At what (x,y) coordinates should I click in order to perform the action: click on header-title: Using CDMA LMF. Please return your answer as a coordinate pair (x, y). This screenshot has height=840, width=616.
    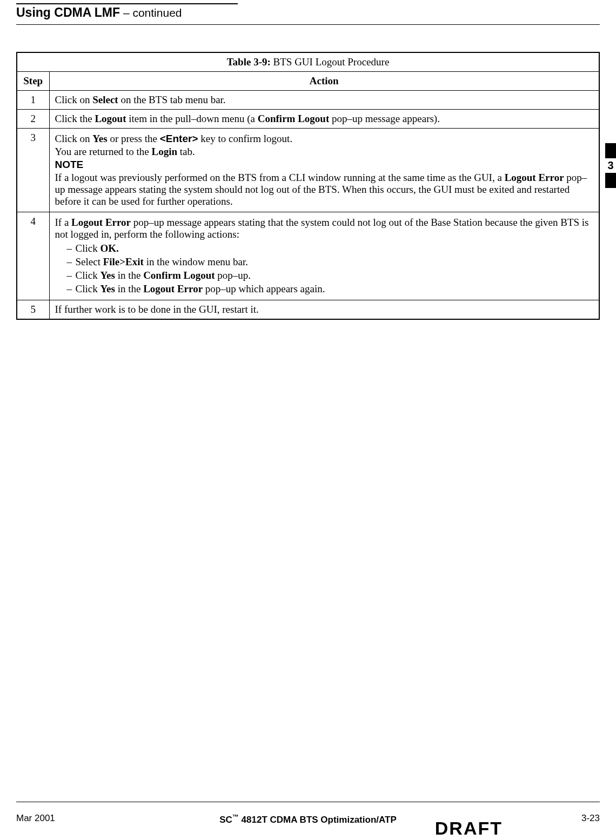
    Looking at the image, I should click on (68, 12).